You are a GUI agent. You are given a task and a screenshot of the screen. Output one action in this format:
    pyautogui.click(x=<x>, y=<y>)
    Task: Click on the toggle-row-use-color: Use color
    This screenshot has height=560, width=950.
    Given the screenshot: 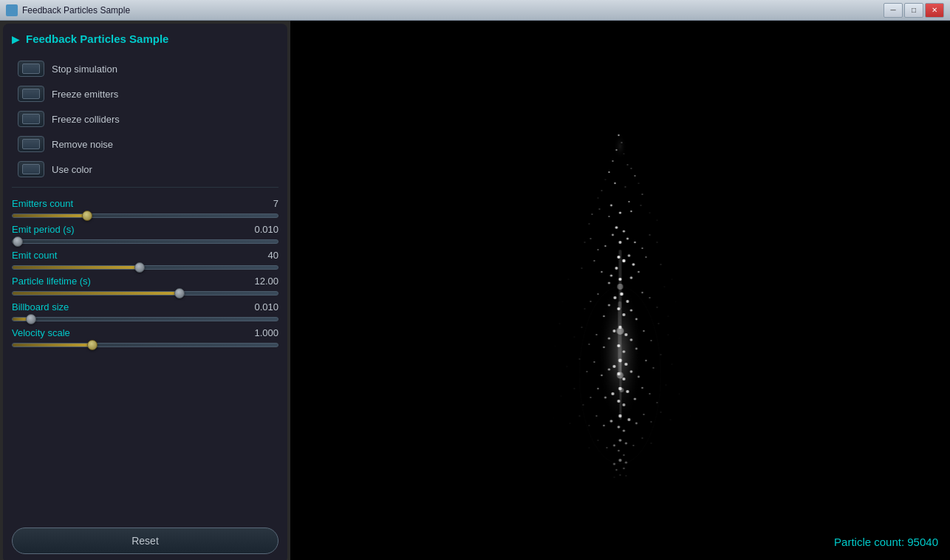 What is the action you would take?
    pyautogui.click(x=145, y=169)
    